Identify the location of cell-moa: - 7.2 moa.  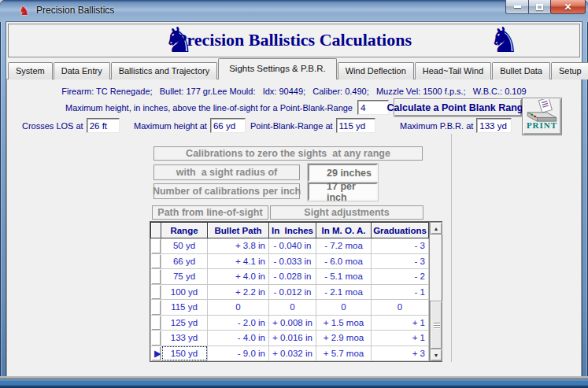
(344, 246).